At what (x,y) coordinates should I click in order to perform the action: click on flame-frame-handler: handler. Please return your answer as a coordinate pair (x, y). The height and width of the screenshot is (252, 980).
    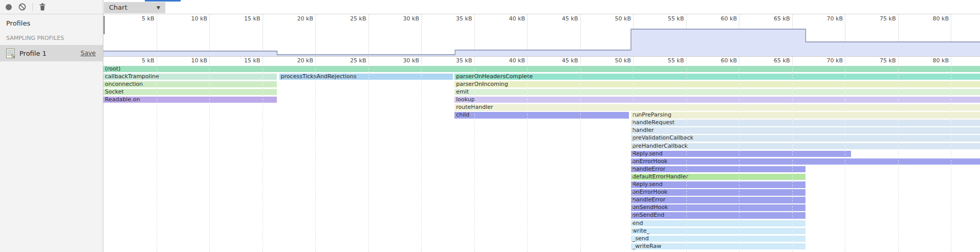
    Looking at the image, I should click on (805, 131).